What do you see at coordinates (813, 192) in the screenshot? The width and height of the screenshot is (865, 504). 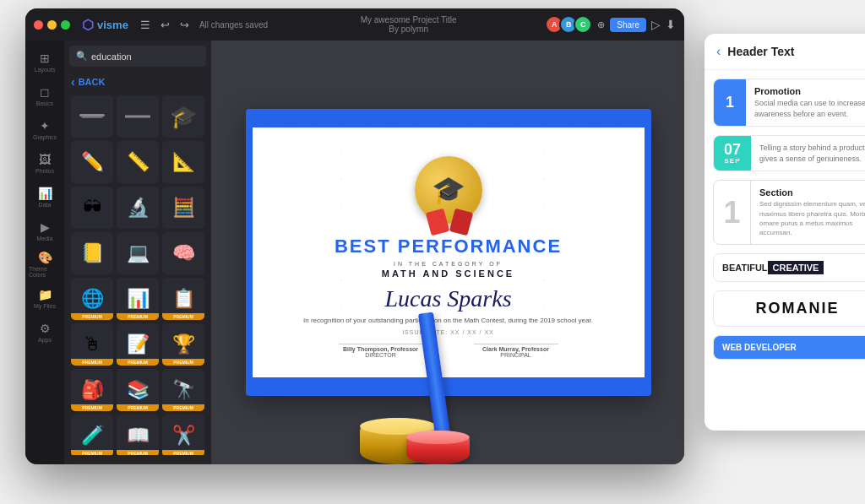 I see `section-heading: Section` at bounding box center [813, 192].